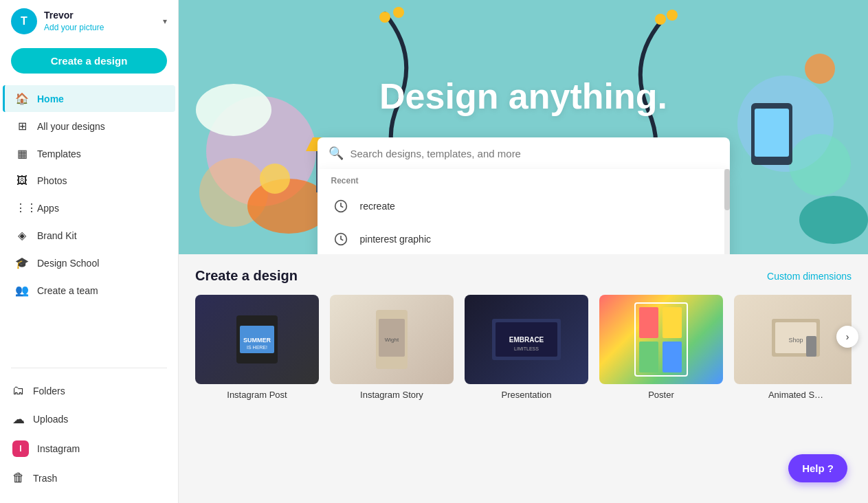 This screenshot has width=868, height=503. I want to click on brand-icon: ◈, so click(22, 235).